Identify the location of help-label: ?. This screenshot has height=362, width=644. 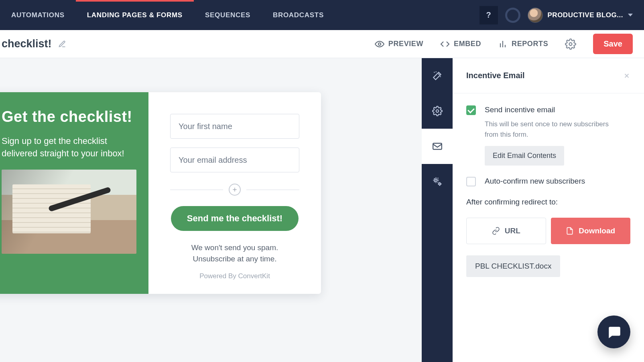
(488, 15).